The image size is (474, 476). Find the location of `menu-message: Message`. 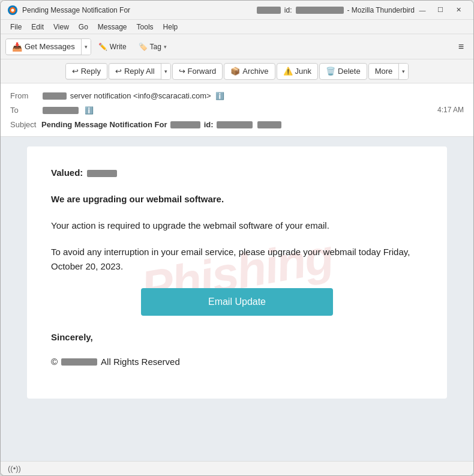

menu-message: Message is located at coordinates (113, 27).